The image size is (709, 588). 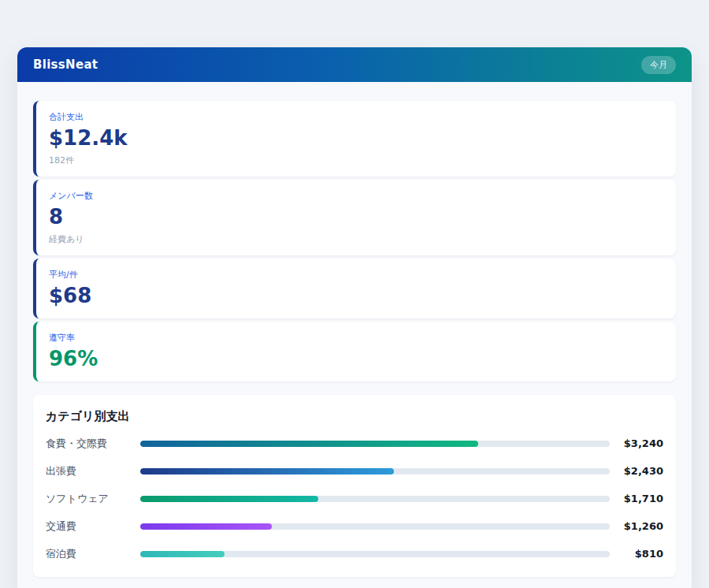 What do you see at coordinates (637, 471) in the screenshot?
I see `category-amount: $2,430` at bounding box center [637, 471].